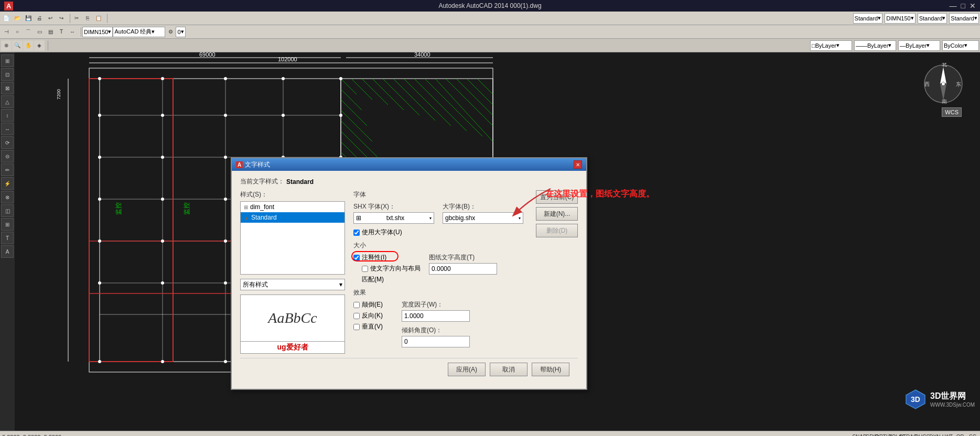  What do you see at coordinates (973, 434) in the screenshot?
I see `status-sc: SC` at bounding box center [973, 434].